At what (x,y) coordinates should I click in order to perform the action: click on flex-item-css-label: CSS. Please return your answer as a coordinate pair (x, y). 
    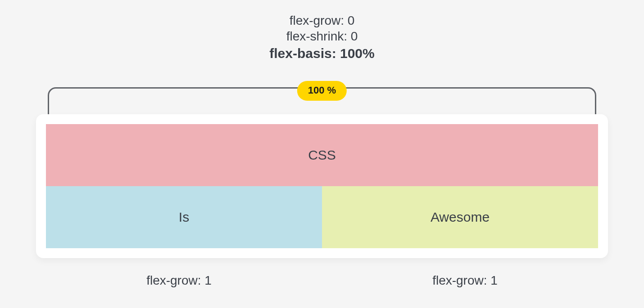
    Looking at the image, I should click on (322, 155).